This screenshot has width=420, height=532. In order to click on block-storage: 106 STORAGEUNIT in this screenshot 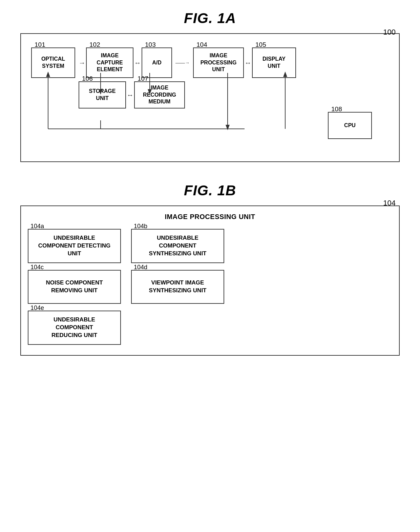, I will do `click(102, 95)`.